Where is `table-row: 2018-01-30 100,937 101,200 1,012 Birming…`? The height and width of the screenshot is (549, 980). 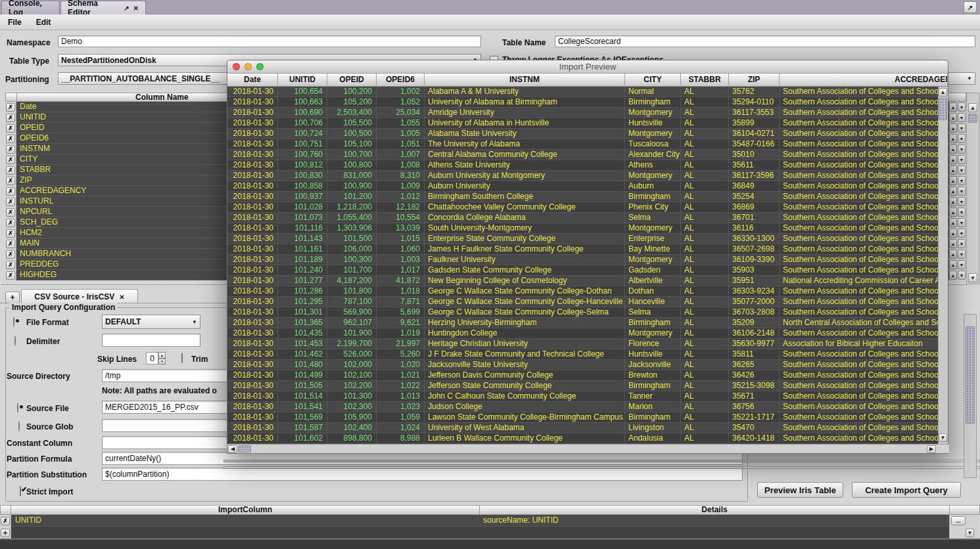
table-row: 2018-01-30 100,937 101,200 1,012 Birming… is located at coordinates (582, 197).